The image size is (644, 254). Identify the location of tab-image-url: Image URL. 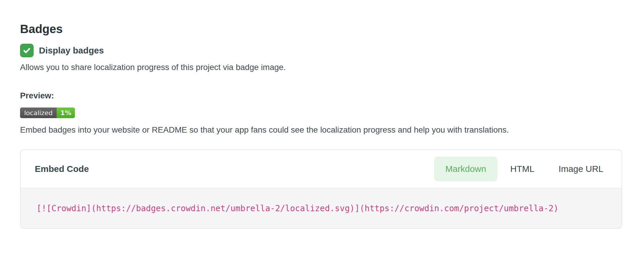
(581, 169).